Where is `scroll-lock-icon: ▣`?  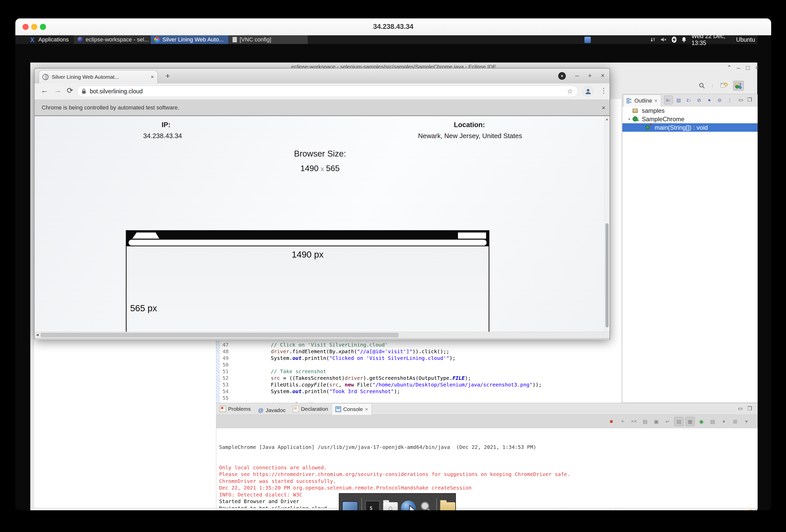
scroll-lock-icon: ▣ is located at coordinates (656, 421).